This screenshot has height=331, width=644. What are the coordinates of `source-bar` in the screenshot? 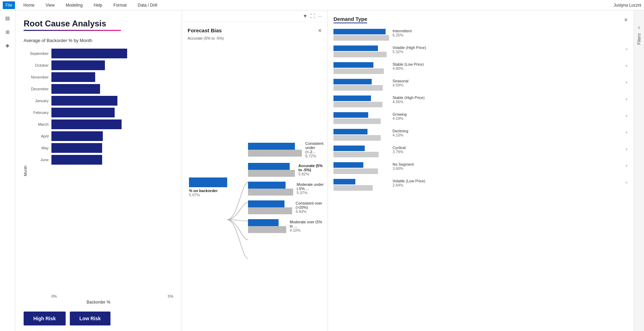 It's located at (208, 182).